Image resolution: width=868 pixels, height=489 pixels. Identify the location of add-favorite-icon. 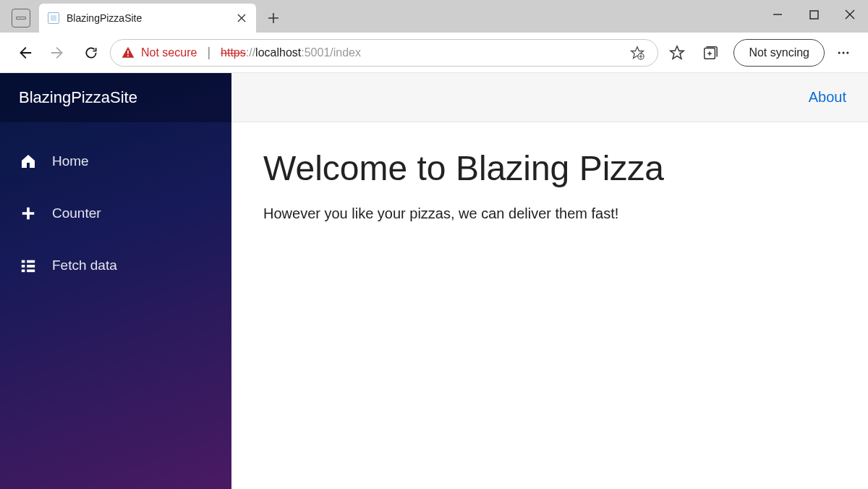
(637, 53).